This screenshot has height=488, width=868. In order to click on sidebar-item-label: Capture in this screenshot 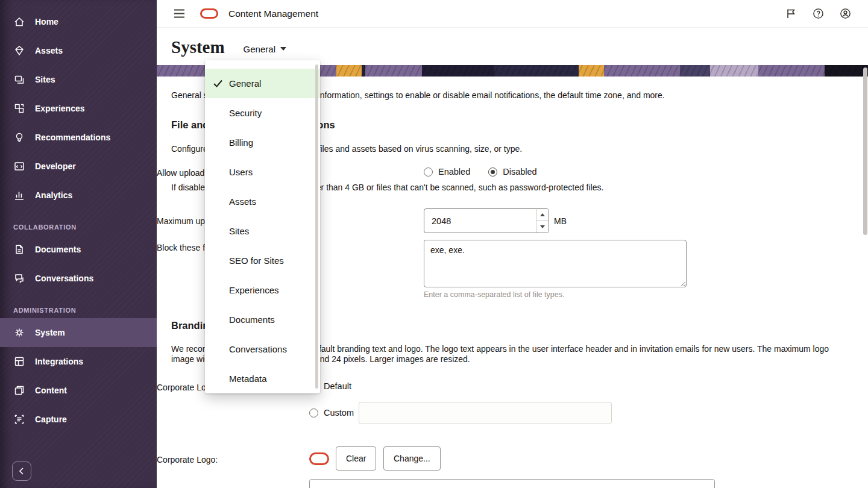, I will do `click(51, 419)`.